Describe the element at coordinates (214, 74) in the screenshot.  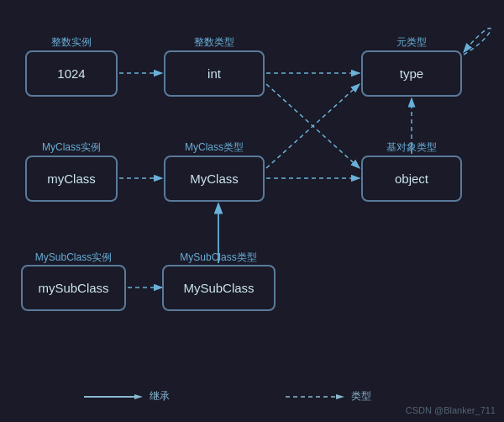
I see `int-type-node: int` at that location.